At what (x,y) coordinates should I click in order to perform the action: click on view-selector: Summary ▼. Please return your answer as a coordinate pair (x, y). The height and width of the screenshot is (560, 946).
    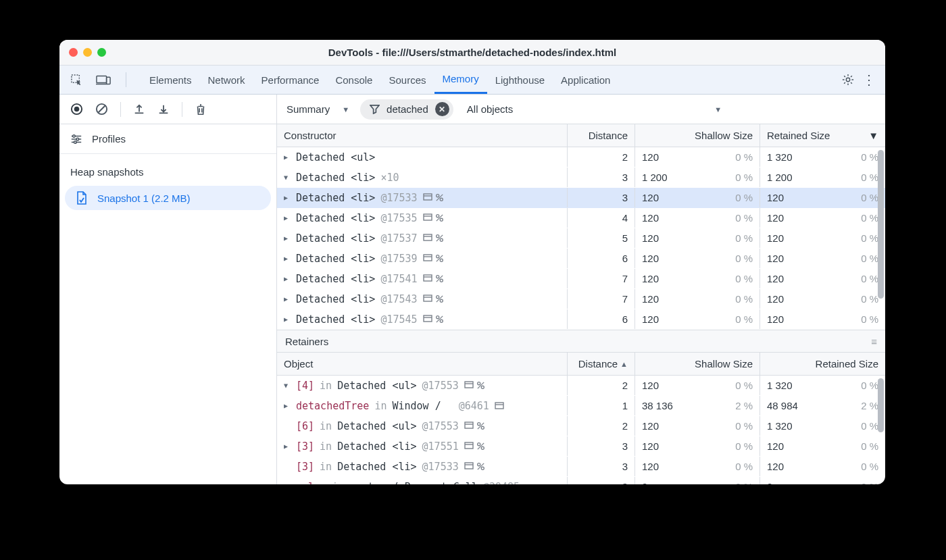
    Looking at the image, I should click on (318, 109).